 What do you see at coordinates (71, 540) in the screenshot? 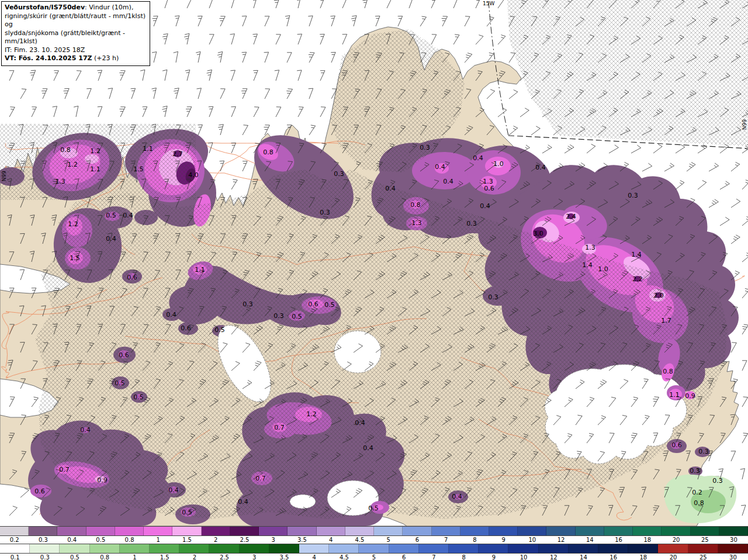
I see `colorbar-tick-label: 0.4` at bounding box center [71, 540].